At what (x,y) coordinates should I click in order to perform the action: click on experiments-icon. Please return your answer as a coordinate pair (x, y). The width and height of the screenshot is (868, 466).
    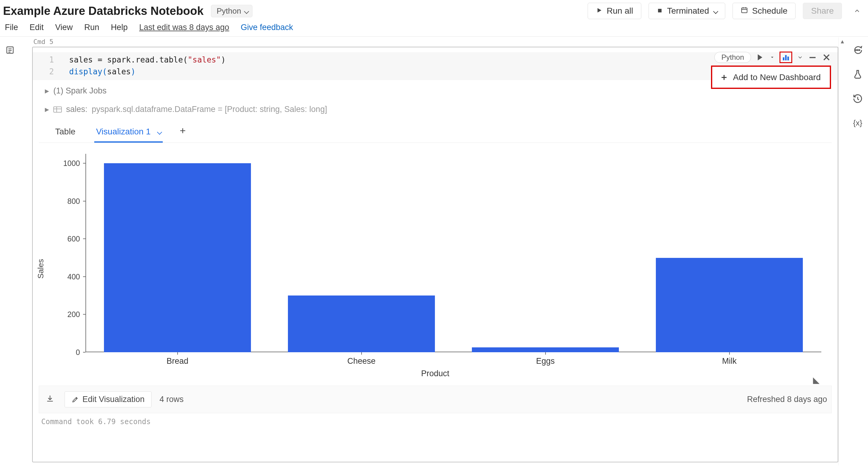
    Looking at the image, I should click on (858, 74).